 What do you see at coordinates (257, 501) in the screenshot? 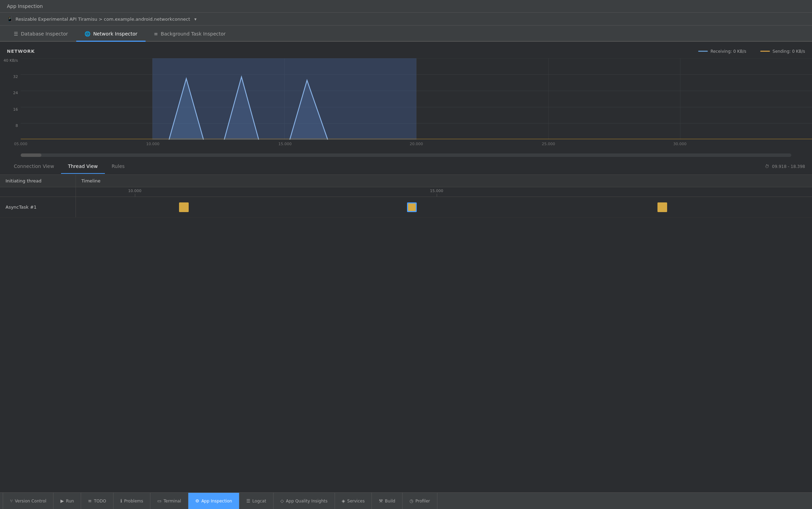
I see `status-item-logcat: ☰Logcat` at bounding box center [257, 501].